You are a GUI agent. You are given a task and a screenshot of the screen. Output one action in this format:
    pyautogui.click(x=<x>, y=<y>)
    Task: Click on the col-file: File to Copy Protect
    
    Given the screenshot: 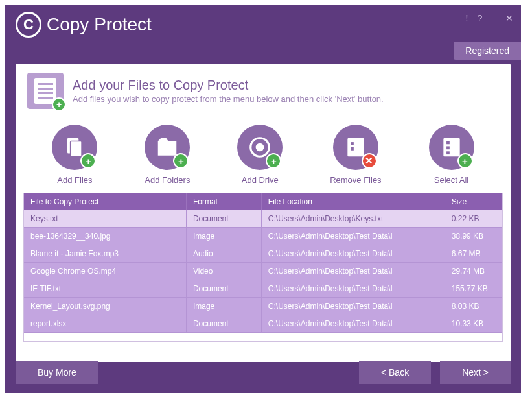 What is the action you would take?
    pyautogui.click(x=105, y=202)
    